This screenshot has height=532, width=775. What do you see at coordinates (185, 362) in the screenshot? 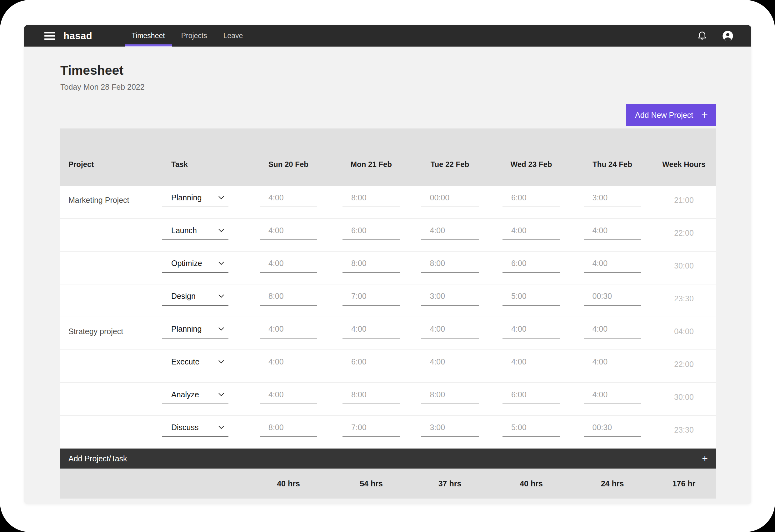
I see `task-select-value: Execute` at bounding box center [185, 362].